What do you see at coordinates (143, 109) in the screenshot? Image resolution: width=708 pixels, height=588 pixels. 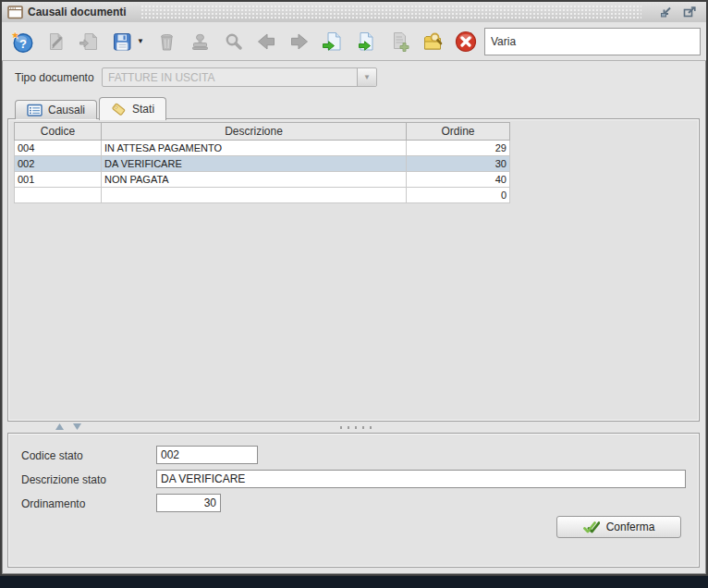 I see `tab-stati-label: Stati` at bounding box center [143, 109].